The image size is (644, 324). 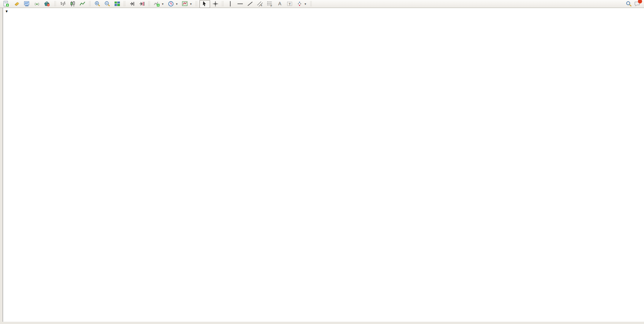 I want to click on auto-scroll-button, so click(x=132, y=4).